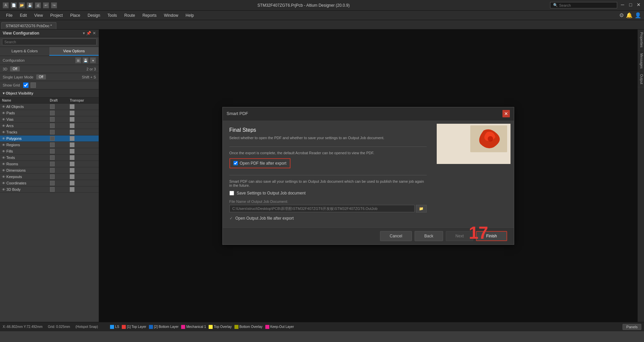 The width and height of the screenshot is (644, 342). What do you see at coordinates (49, 145) in the screenshot?
I see `table-row: 👁 Regions` at bounding box center [49, 145].